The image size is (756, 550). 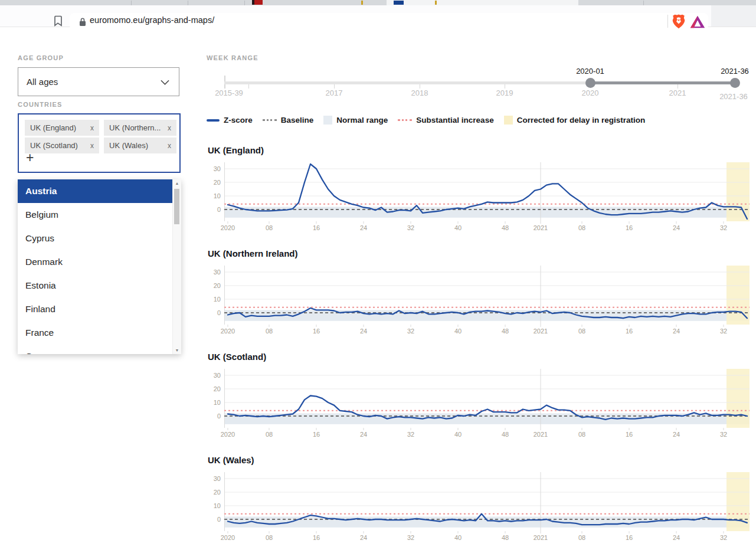 I want to click on slider-tick-label: 2021-36, so click(x=732, y=97).